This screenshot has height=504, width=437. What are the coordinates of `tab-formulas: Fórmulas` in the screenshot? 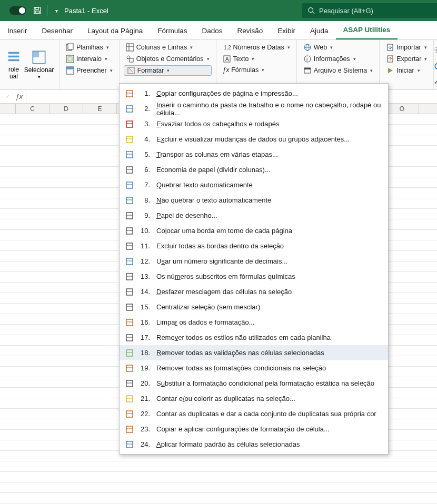 It's located at (172, 31).